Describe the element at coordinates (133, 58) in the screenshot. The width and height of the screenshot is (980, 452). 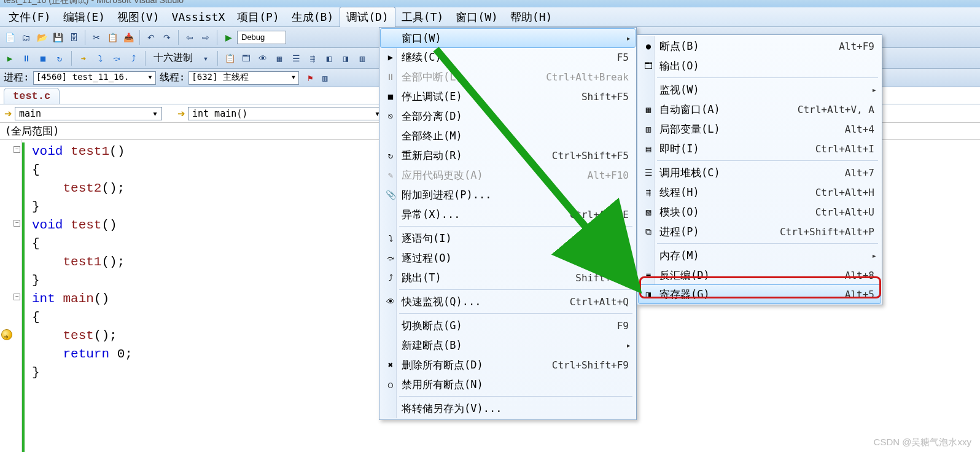
I see `step-out-icon: ⤴` at that location.